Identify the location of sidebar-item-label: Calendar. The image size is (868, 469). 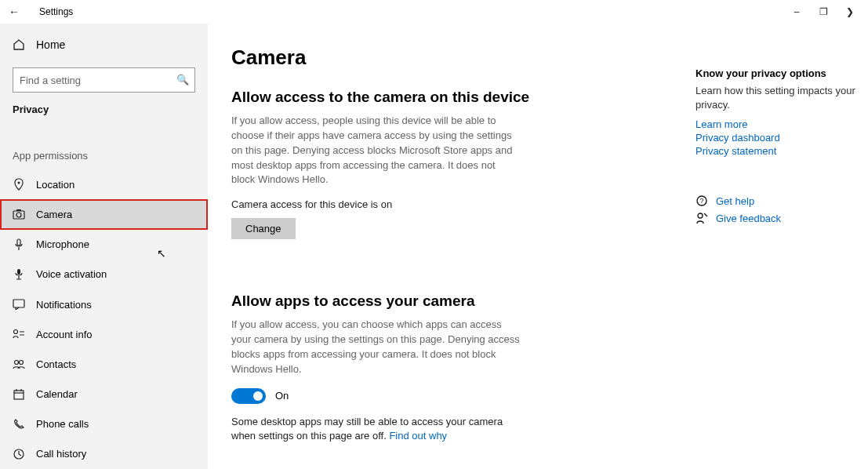
(56, 394).